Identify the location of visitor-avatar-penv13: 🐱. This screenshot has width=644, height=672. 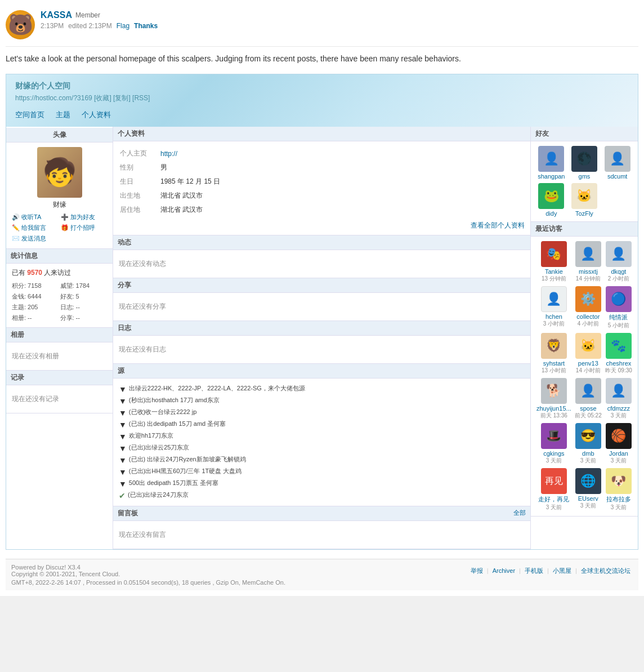
(588, 346).